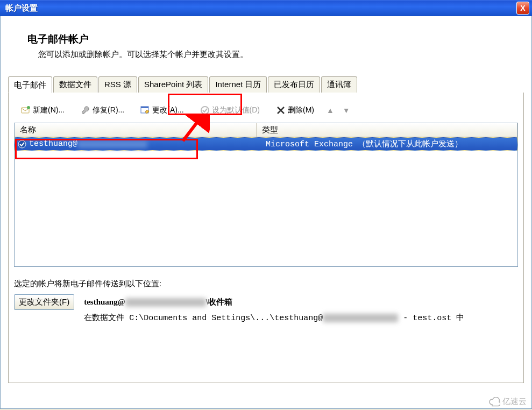 This screenshot has width=532, height=410. Describe the element at coordinates (236, 110) in the screenshot. I see `set-default-label: 设为默认值(D)` at that location.